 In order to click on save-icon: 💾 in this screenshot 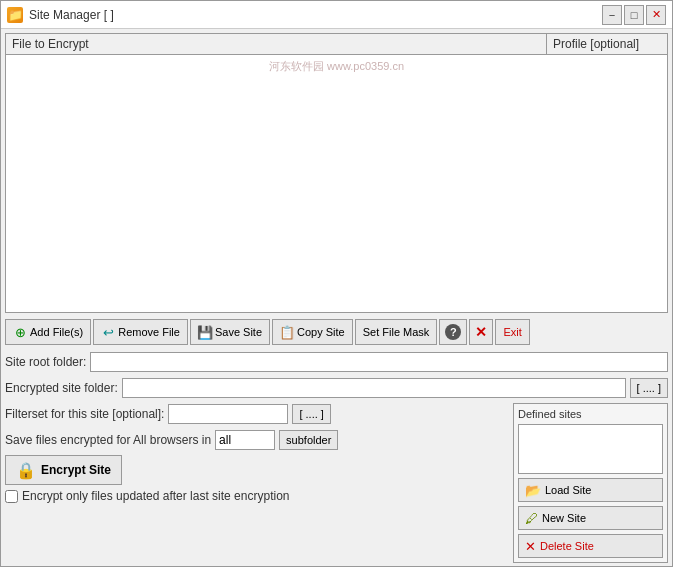, I will do `click(205, 332)`.